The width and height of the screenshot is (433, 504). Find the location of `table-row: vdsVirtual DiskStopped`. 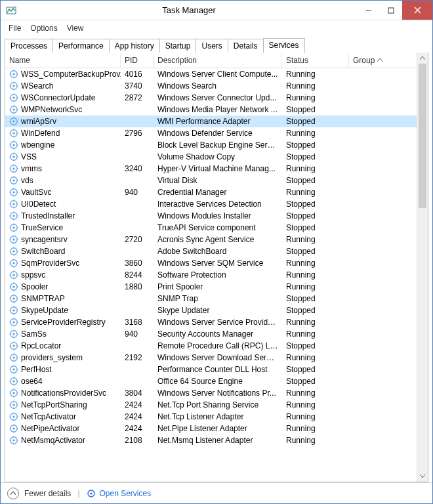

table-row: vdsVirtual DiskStopped is located at coordinates (211, 180).